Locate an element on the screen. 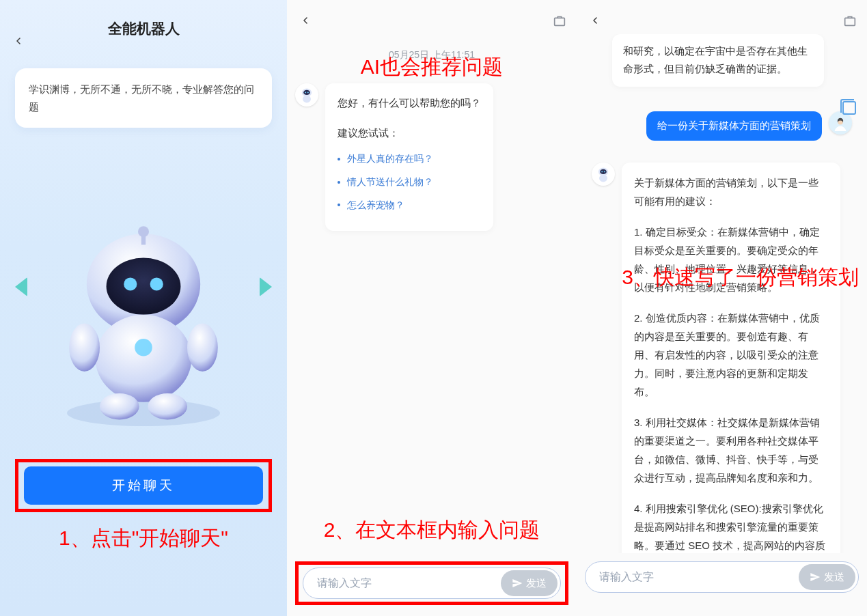 The width and height of the screenshot is (867, 616). suggestion-item-1: 情人节送什么礼物？ is located at coordinates (409, 182).